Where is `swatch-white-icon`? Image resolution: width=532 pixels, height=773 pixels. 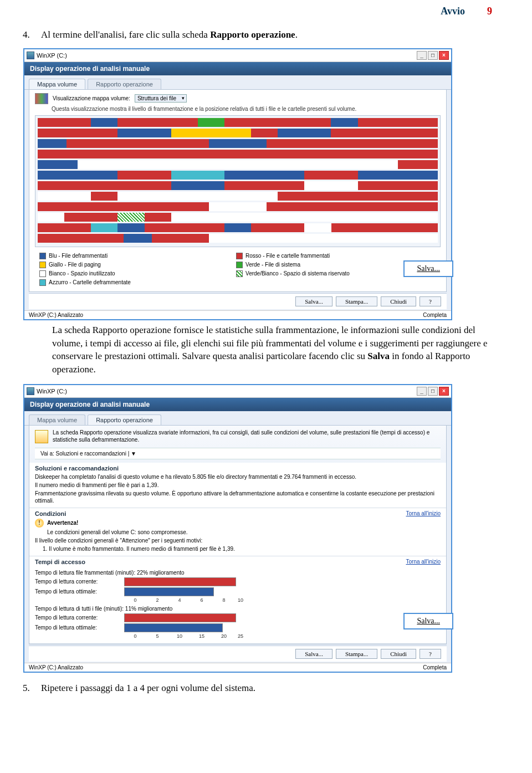
swatch-white-icon is located at coordinates (43, 274).